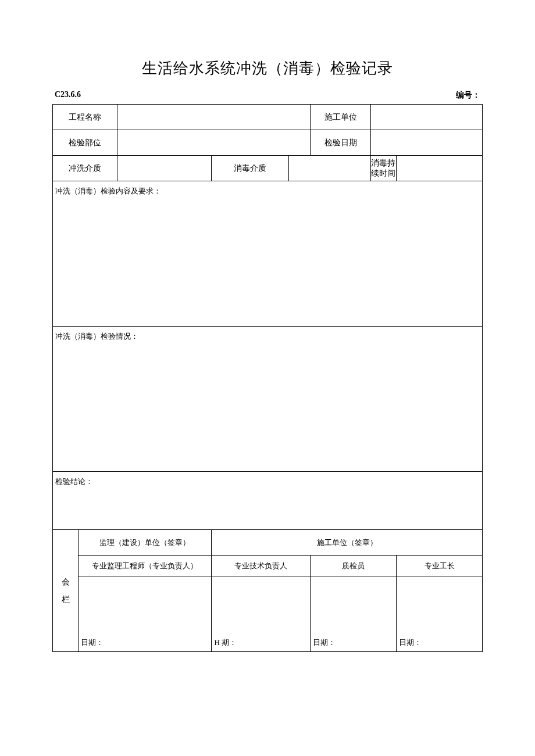  I want to click on form-number: 编号：, so click(468, 95).